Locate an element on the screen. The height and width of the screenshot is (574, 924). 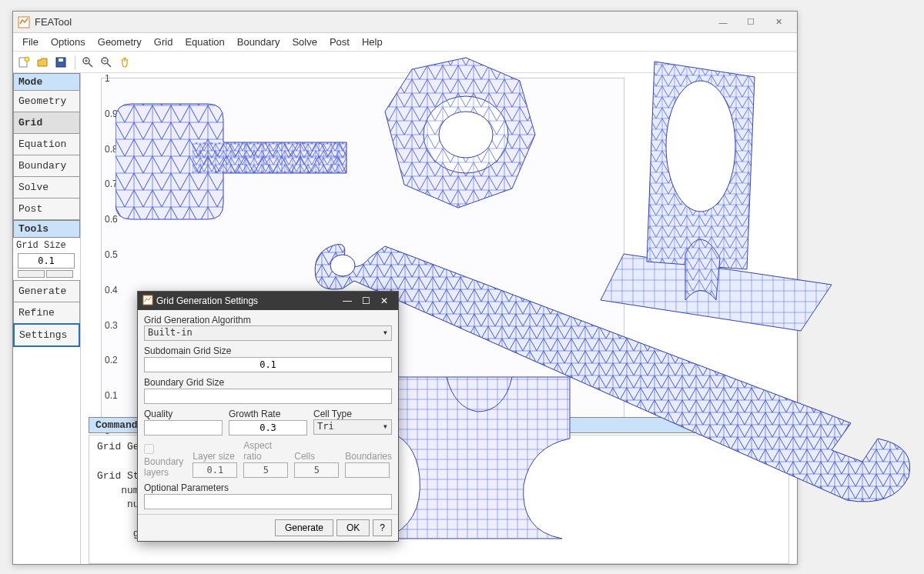
zoom-out-icon is located at coordinates (106, 62).